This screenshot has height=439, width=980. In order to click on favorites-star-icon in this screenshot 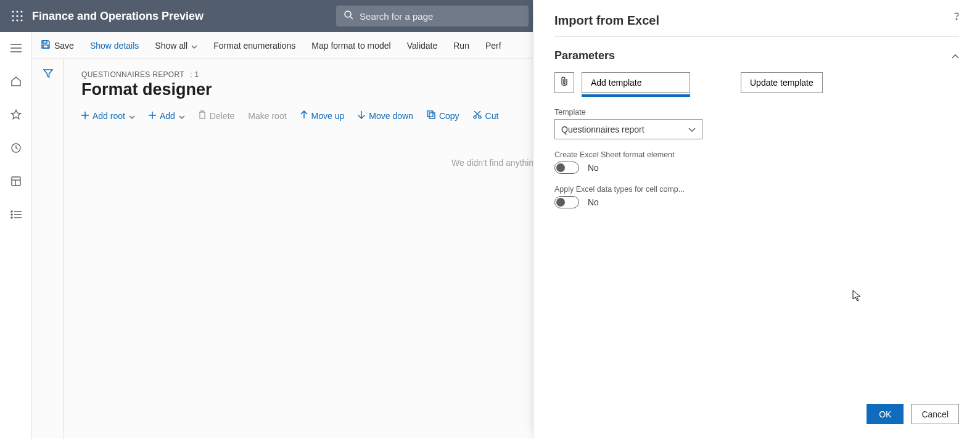, I will do `click(16, 115)`.